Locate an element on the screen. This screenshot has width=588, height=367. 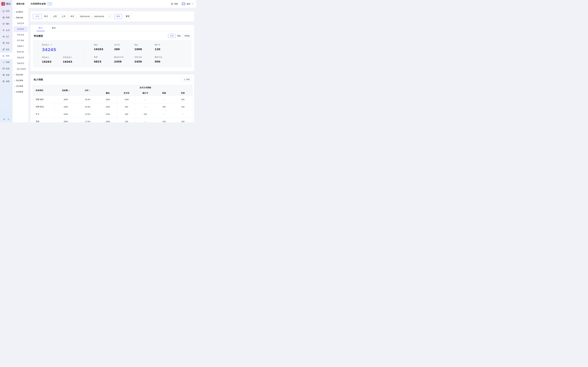
cell-douyin: 200 is located at coordinates (183, 107).